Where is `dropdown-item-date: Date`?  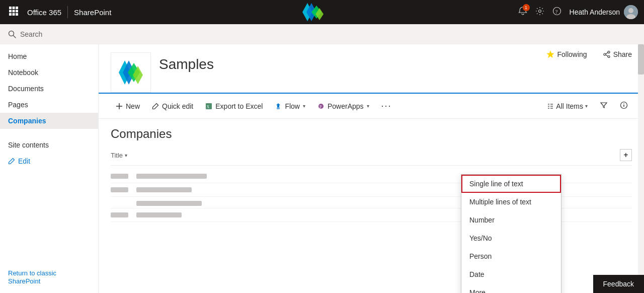 dropdown-item-date: Date is located at coordinates (511, 274).